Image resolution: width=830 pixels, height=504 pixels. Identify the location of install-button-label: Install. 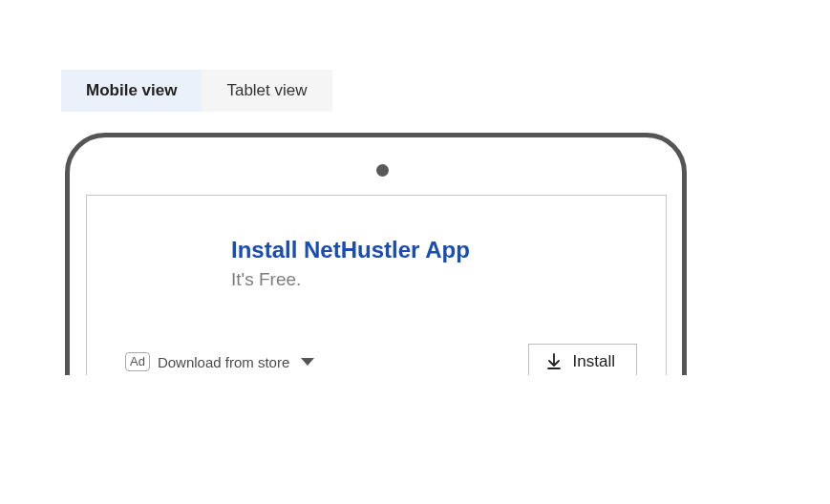
(594, 362).